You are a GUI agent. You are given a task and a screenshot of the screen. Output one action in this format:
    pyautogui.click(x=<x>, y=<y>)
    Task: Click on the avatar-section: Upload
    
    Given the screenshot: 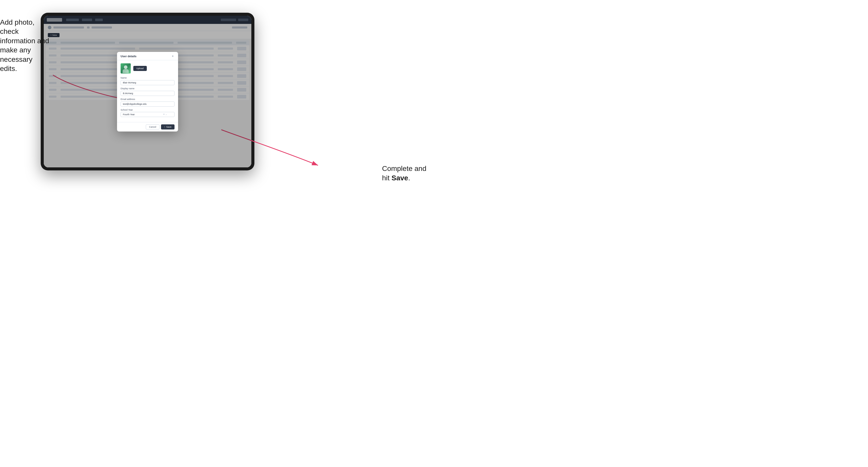 What is the action you would take?
    pyautogui.click(x=148, y=68)
    